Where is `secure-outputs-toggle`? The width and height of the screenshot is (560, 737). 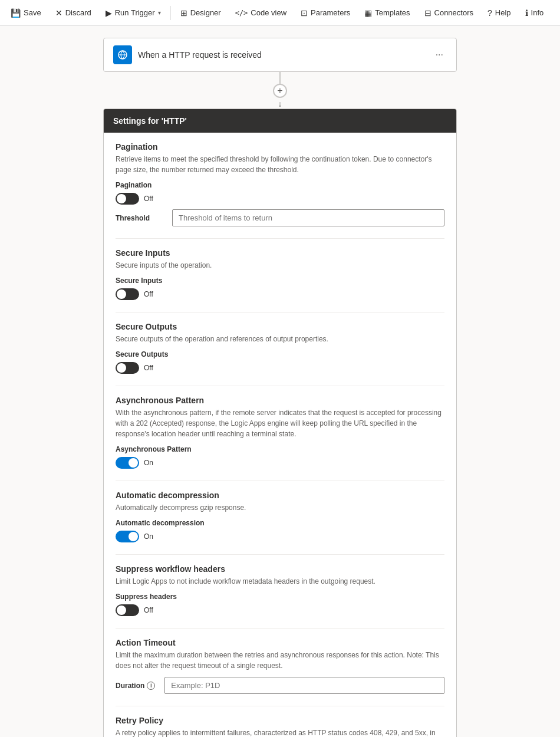
secure-outputs-toggle is located at coordinates (127, 368).